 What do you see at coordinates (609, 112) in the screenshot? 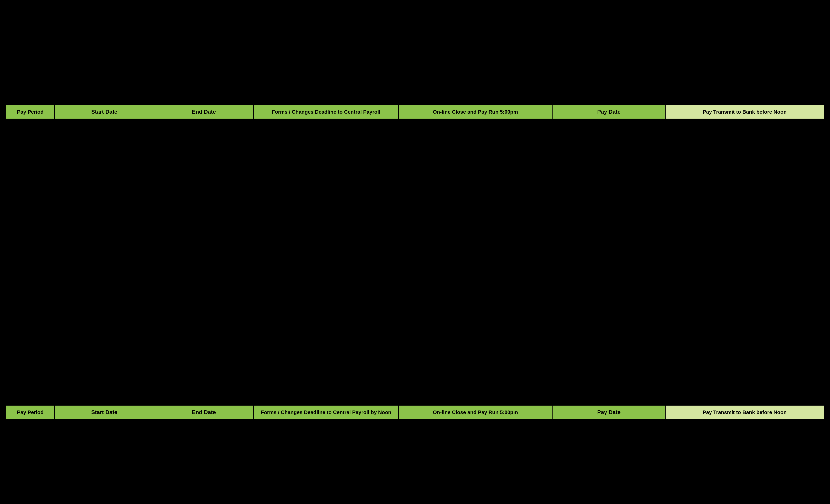
I see `col-header-pay-date-top: Pay Date` at bounding box center [609, 112].